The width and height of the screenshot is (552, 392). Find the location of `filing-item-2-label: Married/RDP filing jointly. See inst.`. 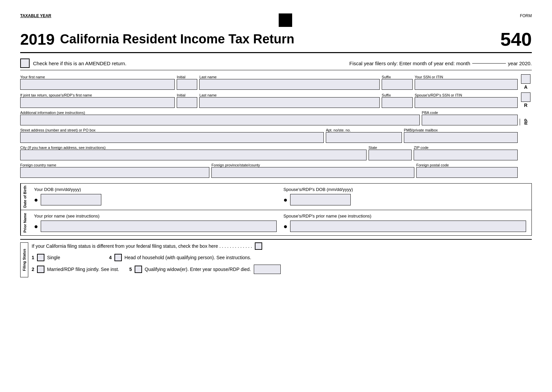

filing-item-2-label: Married/RDP filing jointly. See inst. is located at coordinates (83, 269).